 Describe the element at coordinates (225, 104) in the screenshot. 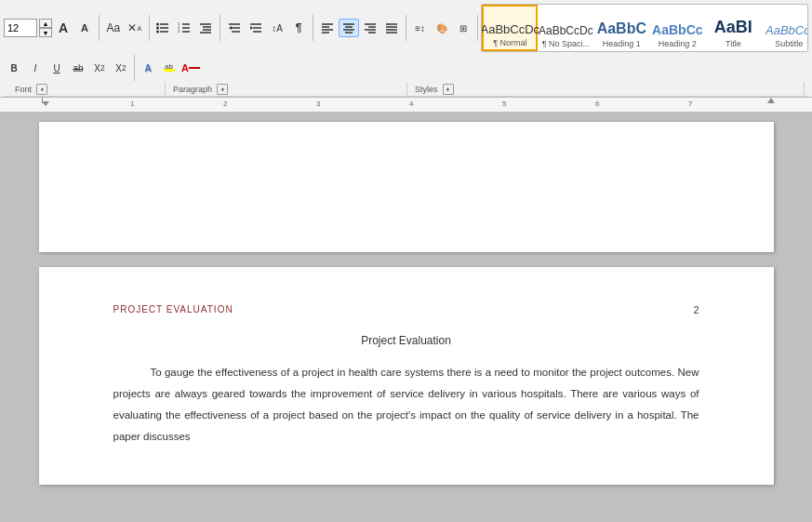

I see `ruler-mark-2: 2` at that location.